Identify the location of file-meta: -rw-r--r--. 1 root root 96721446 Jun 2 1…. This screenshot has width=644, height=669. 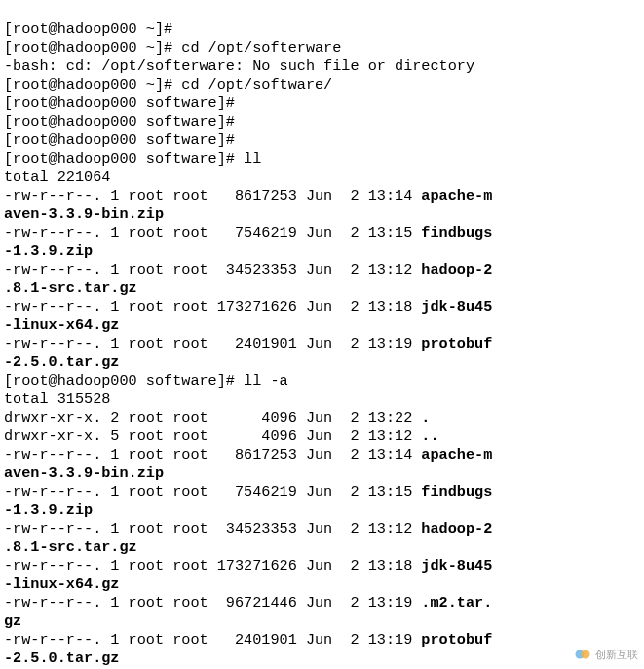
(212, 603).